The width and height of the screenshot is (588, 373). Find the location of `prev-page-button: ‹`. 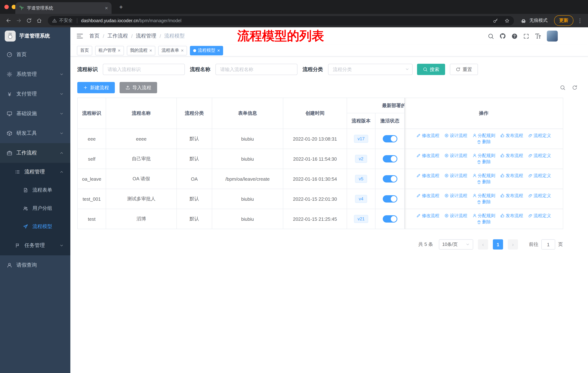

prev-page-button: ‹ is located at coordinates (483, 244).